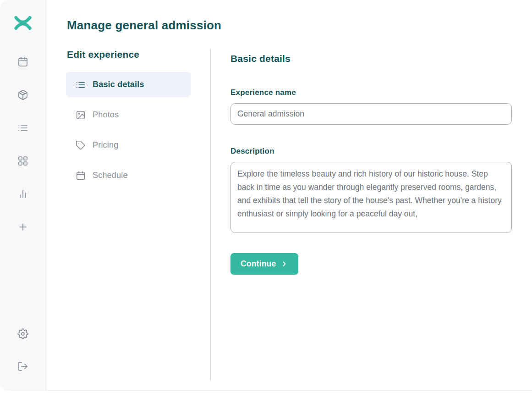 This screenshot has height=393, width=532. Describe the element at coordinates (128, 175) in the screenshot. I see `nav-item-schedule: Schedule` at that location.